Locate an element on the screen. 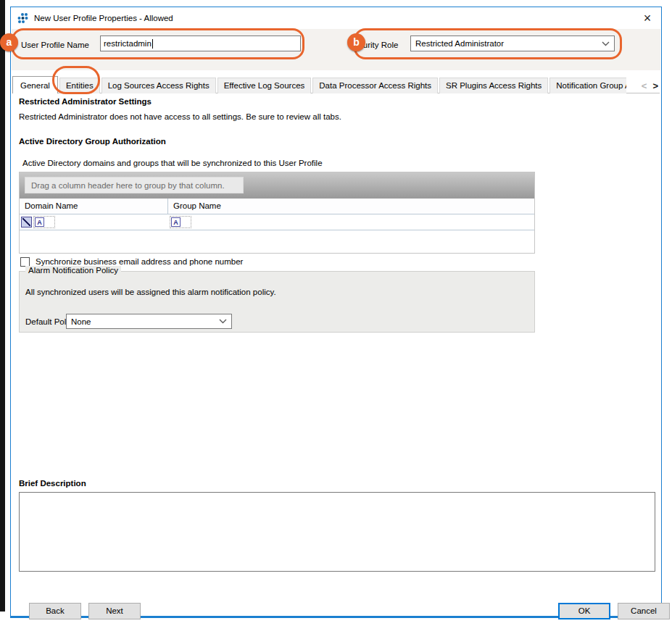 The height and width of the screenshot is (626, 672). tab-log-sources-access-rights: Log Sources Access Rights is located at coordinates (159, 85).